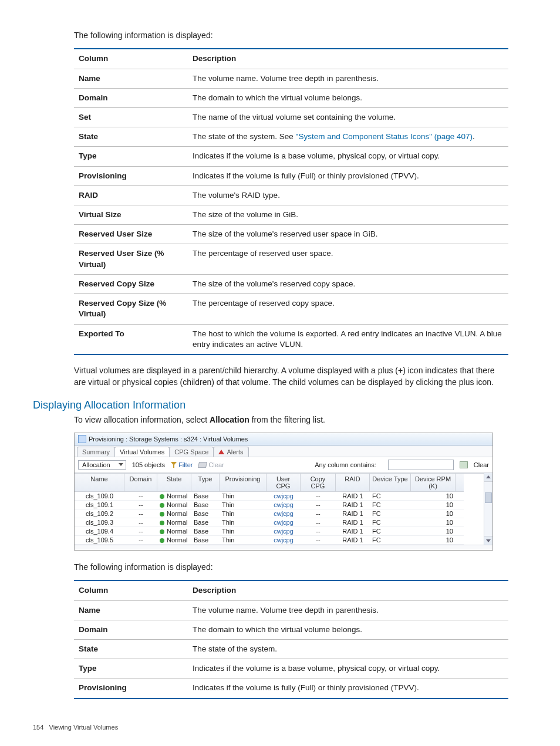 The width and height of the screenshot is (560, 746). What do you see at coordinates (488, 509) in the screenshot?
I see `scroll-track` at bounding box center [488, 509].